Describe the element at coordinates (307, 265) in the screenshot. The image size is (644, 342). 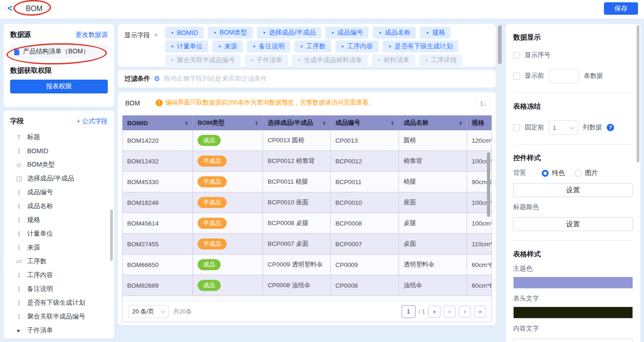
I see `table-row: BOM66650成品CP0009 透明塑料伞CP0009透明塑料伞60cm*6` at that location.